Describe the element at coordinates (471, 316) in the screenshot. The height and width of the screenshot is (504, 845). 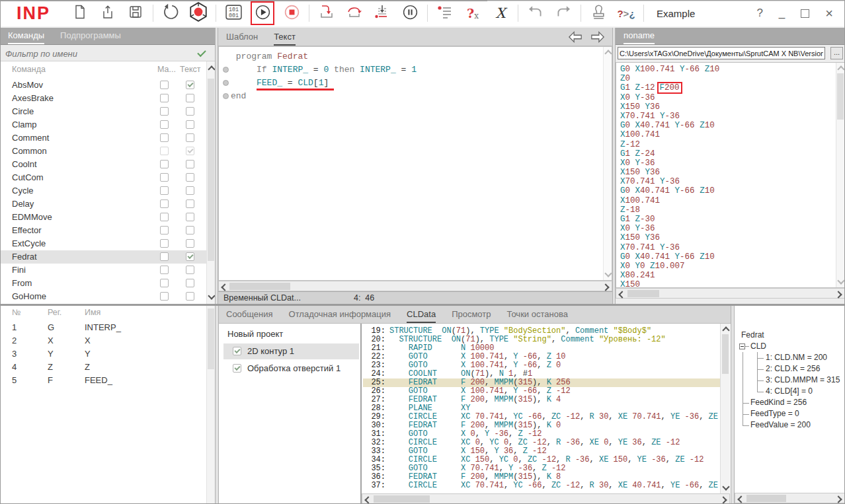
I see `tab-Просмотр: Просмотр` at that location.